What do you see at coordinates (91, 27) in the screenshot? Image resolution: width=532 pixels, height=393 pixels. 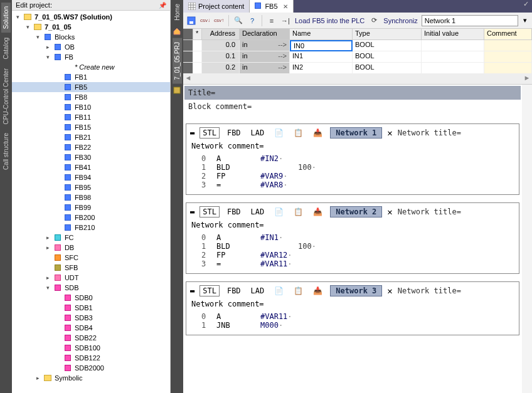 I see `tree-row: ▾7_01_05` at bounding box center [91, 27].